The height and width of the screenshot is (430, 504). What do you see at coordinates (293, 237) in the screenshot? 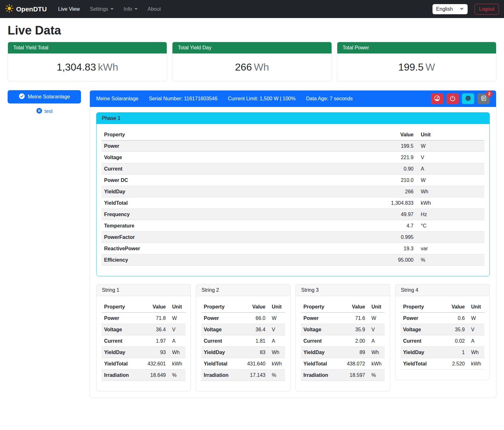
I see `table-row: PowerFactor0.995` at bounding box center [293, 237].